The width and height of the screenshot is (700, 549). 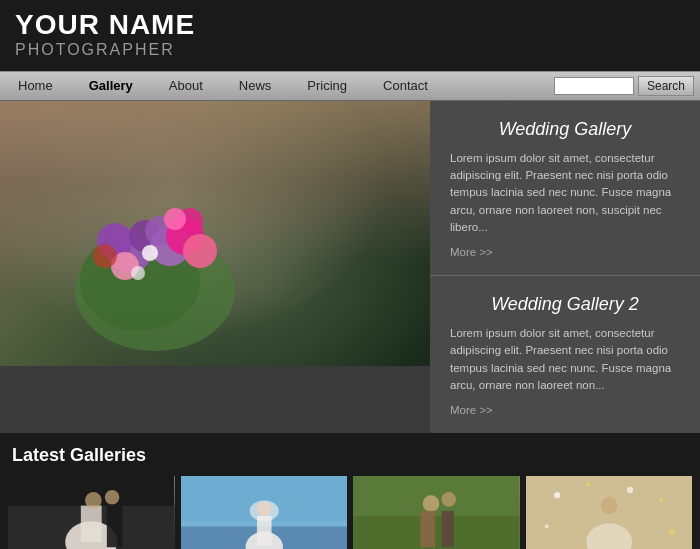 What do you see at coordinates (350, 456) in the screenshot?
I see `latest-galleries-heading: Latest Galleries` at bounding box center [350, 456].